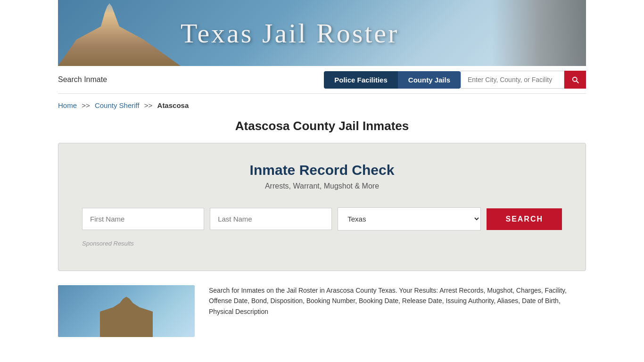  Describe the element at coordinates (289, 33) in the screenshot. I see `site-title: Texas Jail Roster` at that location.